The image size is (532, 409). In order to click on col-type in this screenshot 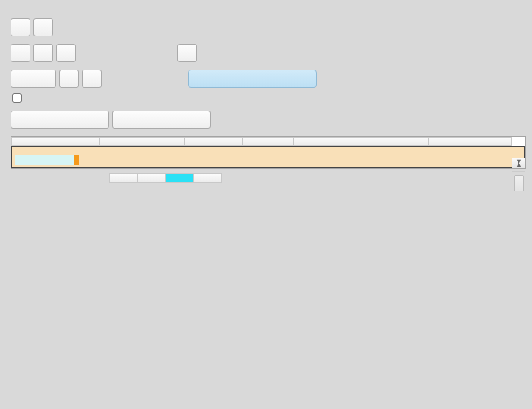, I will do `click(121, 141)`.